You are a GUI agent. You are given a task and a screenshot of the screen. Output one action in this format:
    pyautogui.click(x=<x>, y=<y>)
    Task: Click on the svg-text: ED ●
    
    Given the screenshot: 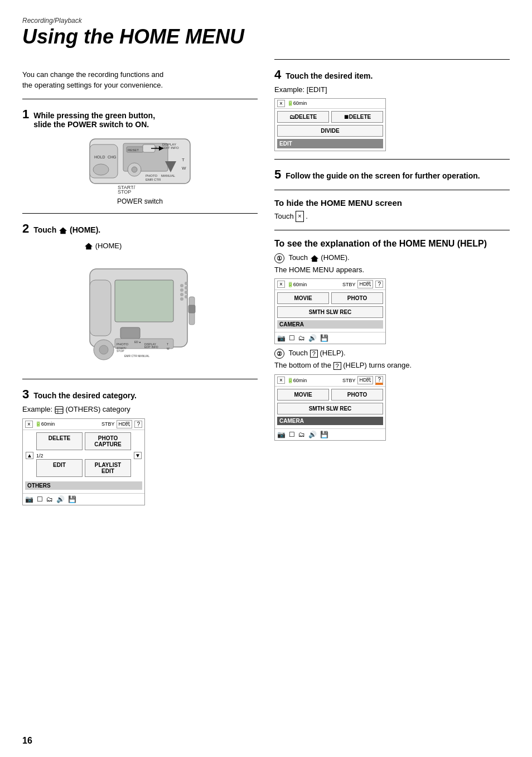 What is the action you would take?
    pyautogui.click(x=137, y=342)
    